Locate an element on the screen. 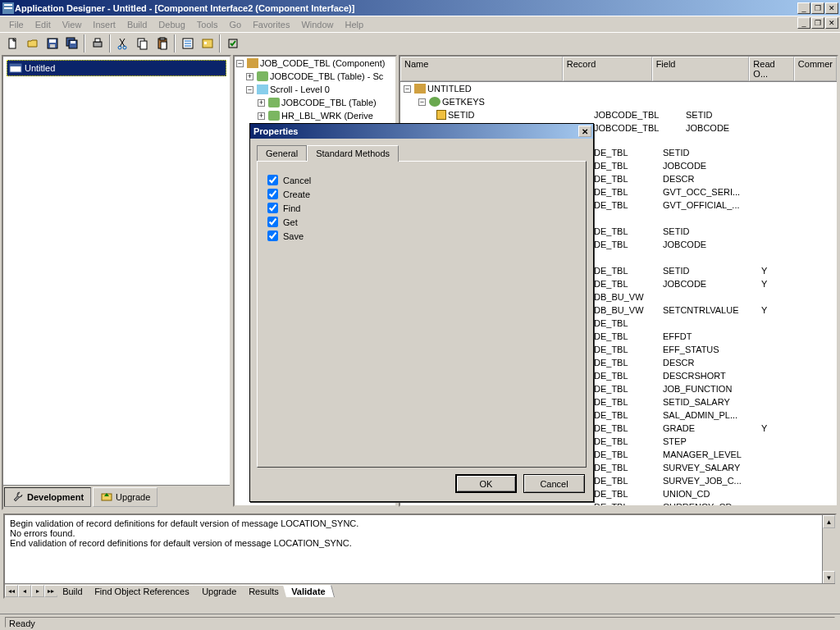 This screenshot has height=630, width=840. tab-development: Development is located at coordinates (48, 497).